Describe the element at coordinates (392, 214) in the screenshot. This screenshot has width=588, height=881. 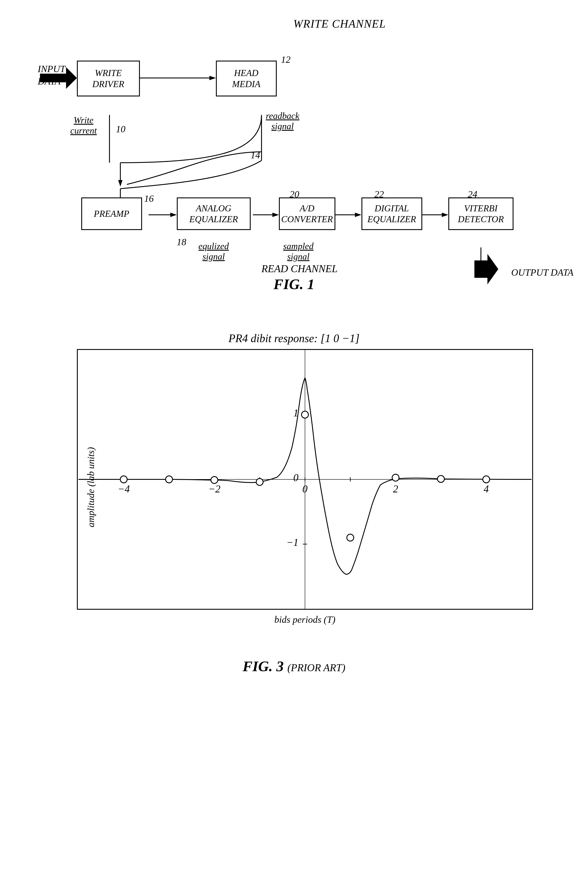
I see `digital-eq-box: DIGITAL EQUALIZER` at that location.